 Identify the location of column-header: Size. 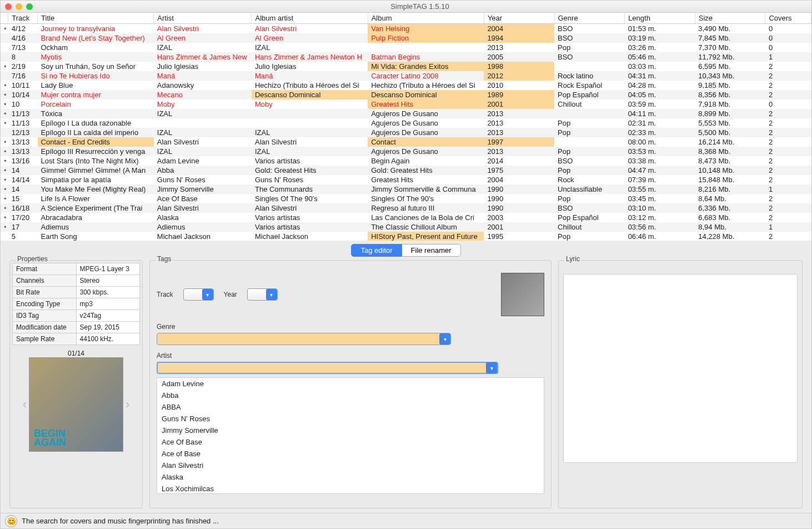
(730, 18).